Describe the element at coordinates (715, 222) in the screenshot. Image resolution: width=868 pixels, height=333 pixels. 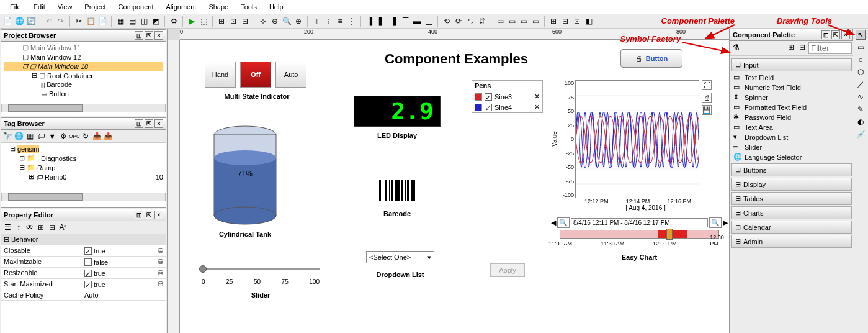
I see `zoom-in-icon: 🔍` at that location.